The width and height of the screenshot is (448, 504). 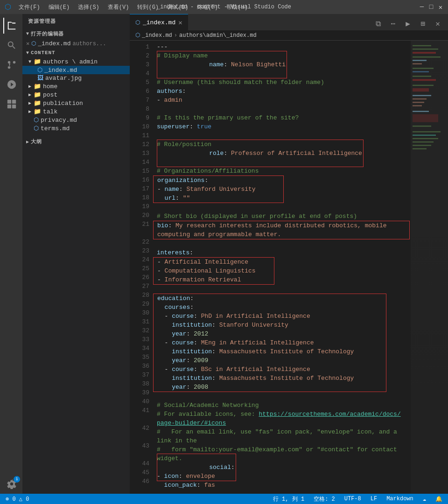 I want to click on content-section: ▼ CONTENT, so click(x=76, y=53).